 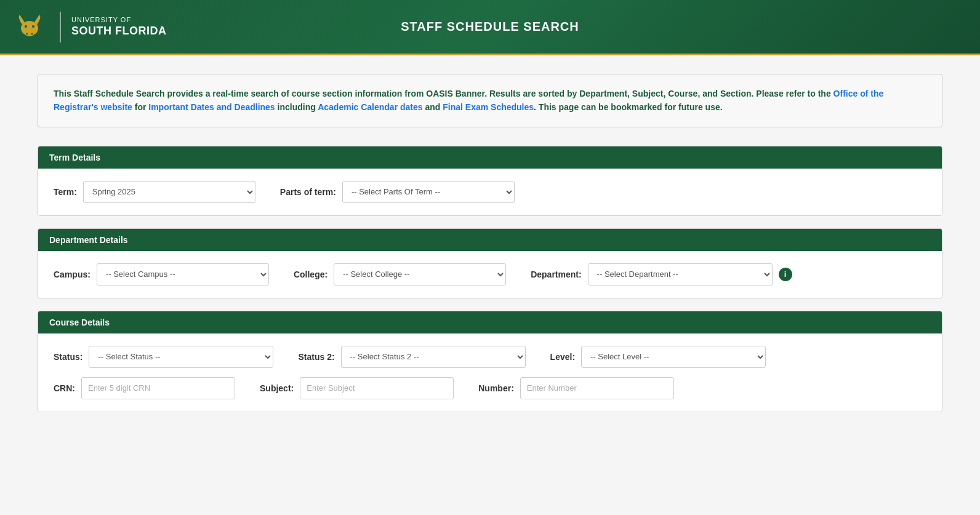 I want to click on term-details-body: Term: Spring 2025 Fall 2024 Summer 2024 …, so click(x=490, y=192).